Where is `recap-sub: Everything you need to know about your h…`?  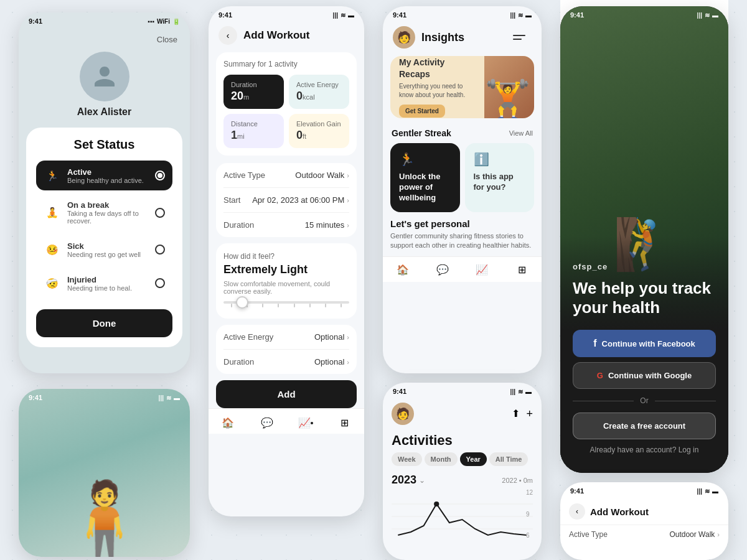 recap-sub: Everything you need to know about your h… is located at coordinates (437, 91).